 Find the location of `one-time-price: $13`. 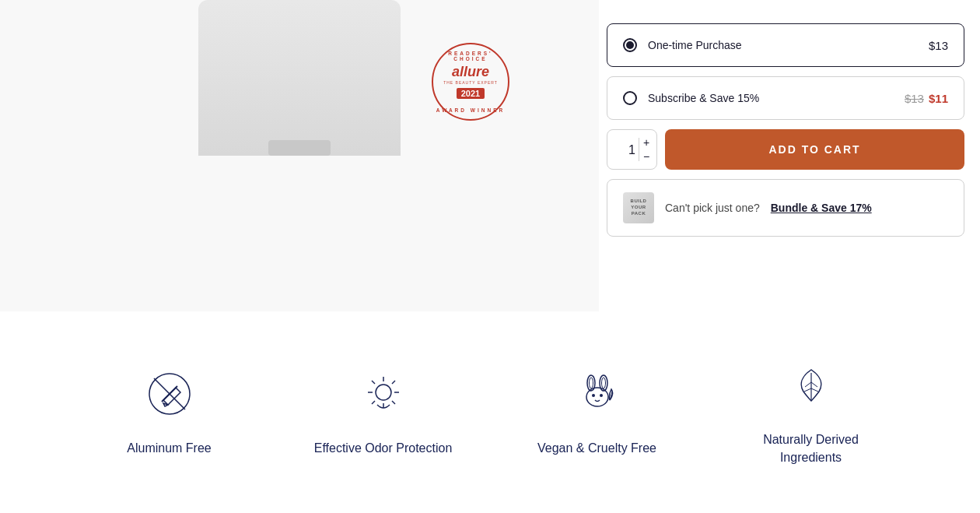

one-time-price: $13 is located at coordinates (938, 45).